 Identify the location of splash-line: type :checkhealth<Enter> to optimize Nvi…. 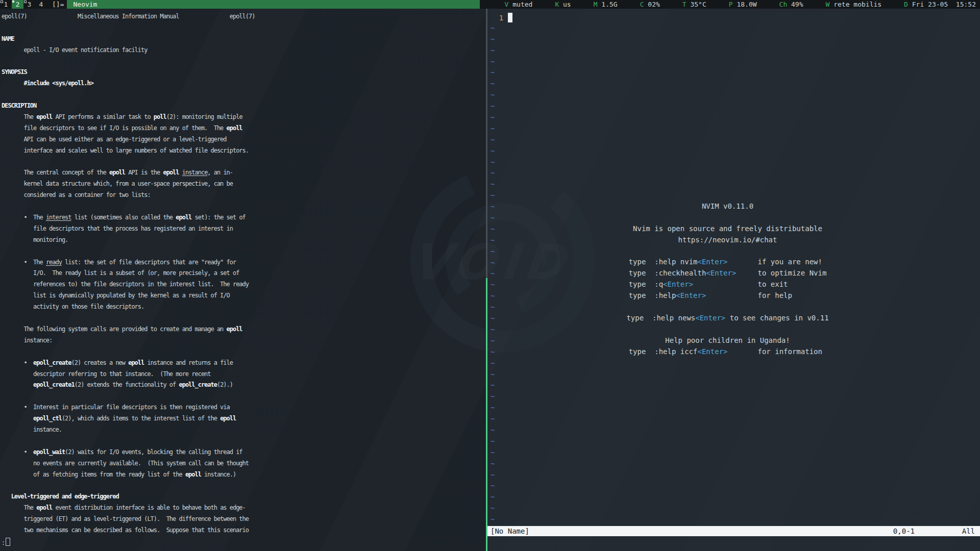
(728, 274).